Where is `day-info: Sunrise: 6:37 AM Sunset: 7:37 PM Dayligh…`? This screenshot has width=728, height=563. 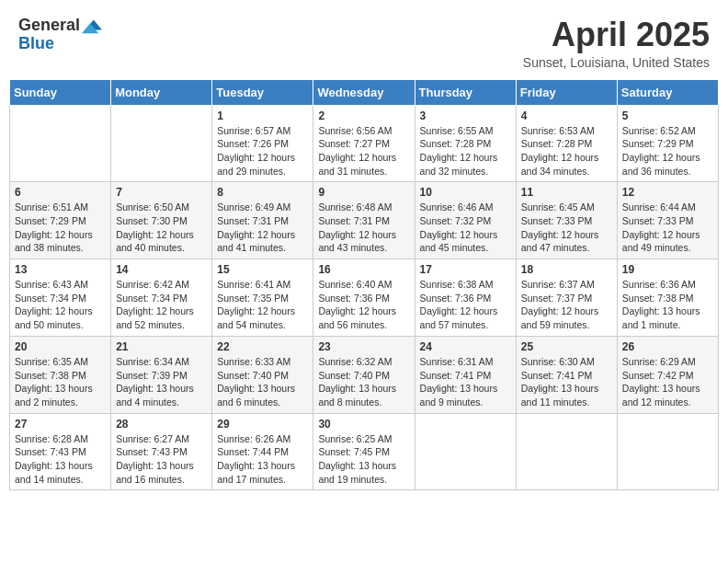 day-info: Sunrise: 6:37 AM Sunset: 7:37 PM Dayligh… is located at coordinates (566, 305).